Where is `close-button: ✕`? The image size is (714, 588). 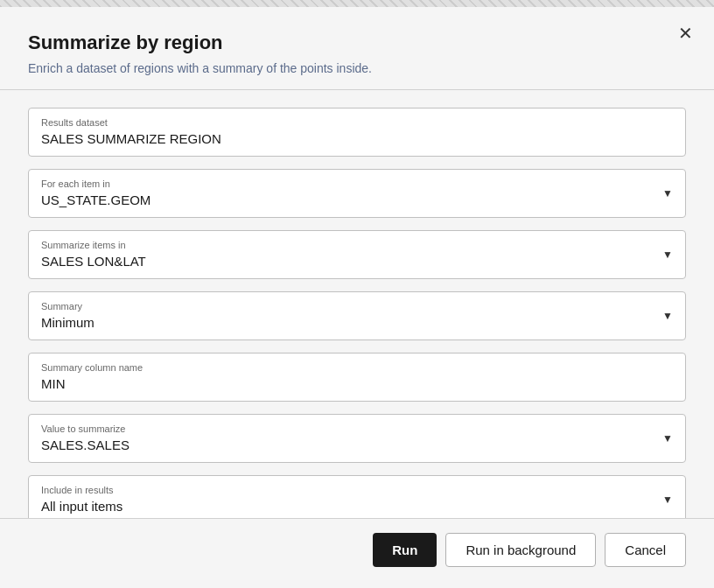 close-button: ✕ is located at coordinates (686, 33).